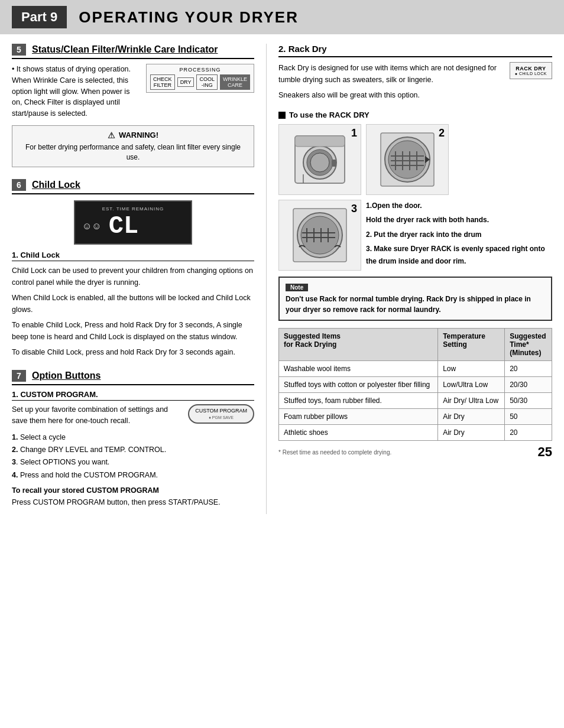  What do you see at coordinates (545, 452) in the screenshot?
I see `page-number: 25` at bounding box center [545, 452].